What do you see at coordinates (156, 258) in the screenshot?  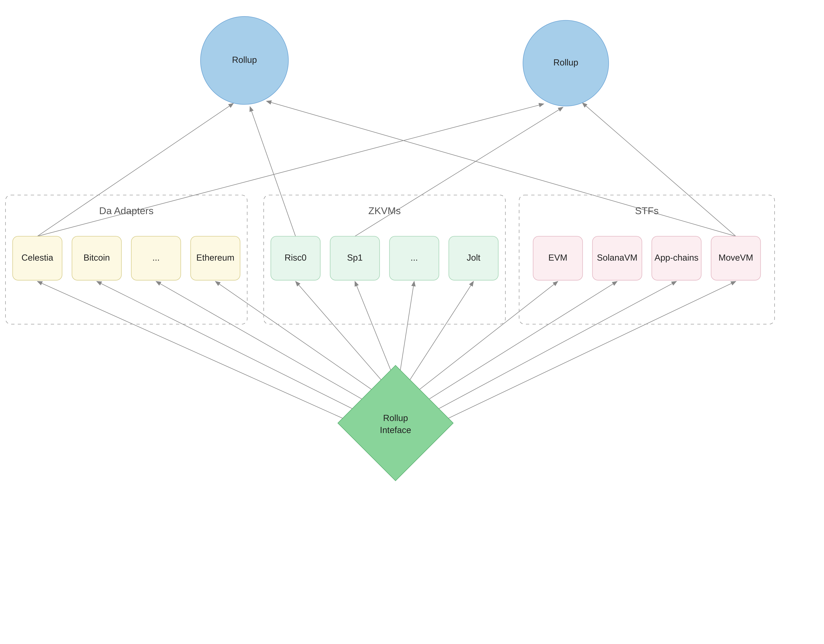 I see `item-da-2-label: ...` at bounding box center [156, 258].